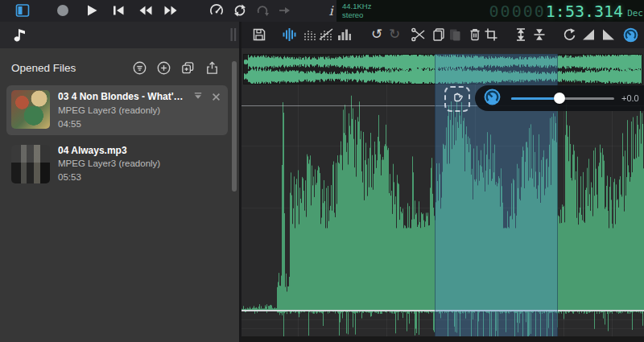 The height and width of the screenshot is (342, 644). What do you see at coordinates (63, 10) in the screenshot?
I see `record-button` at bounding box center [63, 10].